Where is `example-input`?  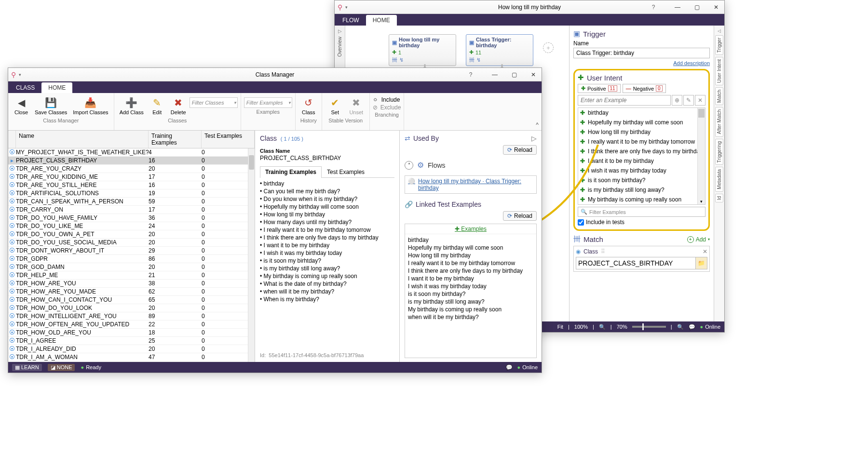
example-input is located at coordinates (624, 100).